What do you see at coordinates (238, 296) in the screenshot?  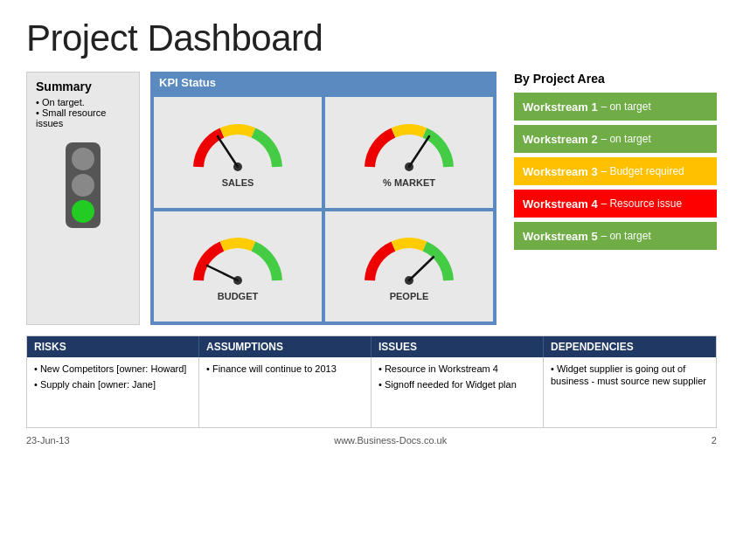 I see `gauge-budget-label: BUDGET` at bounding box center [238, 296].